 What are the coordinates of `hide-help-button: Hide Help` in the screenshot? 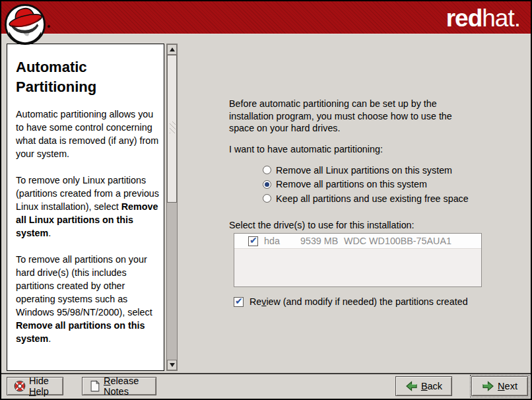 It's located at (35, 386).